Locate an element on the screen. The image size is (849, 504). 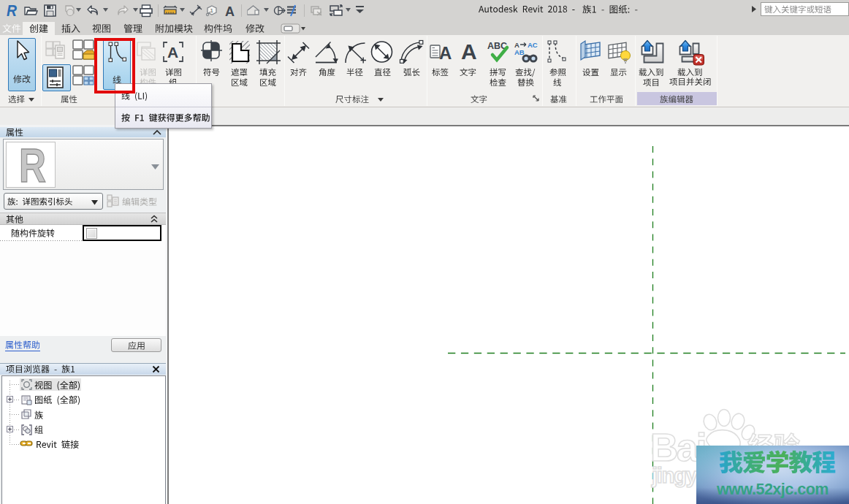
svg-text: AC is located at coordinates (533, 45).